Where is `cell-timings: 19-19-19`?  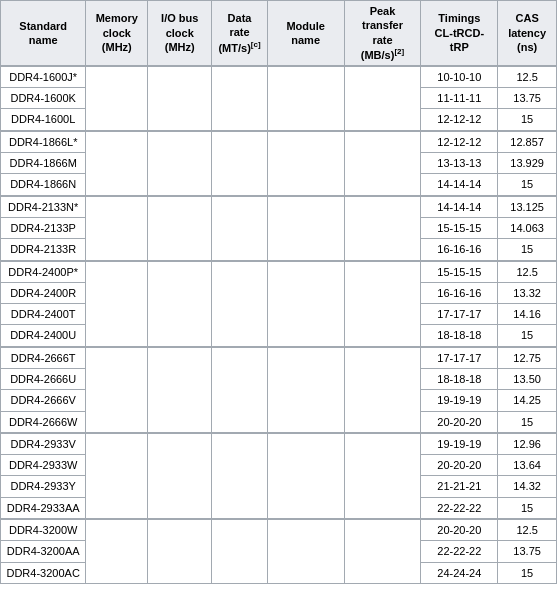
cell-timings: 19-19-19 is located at coordinates (460, 444).